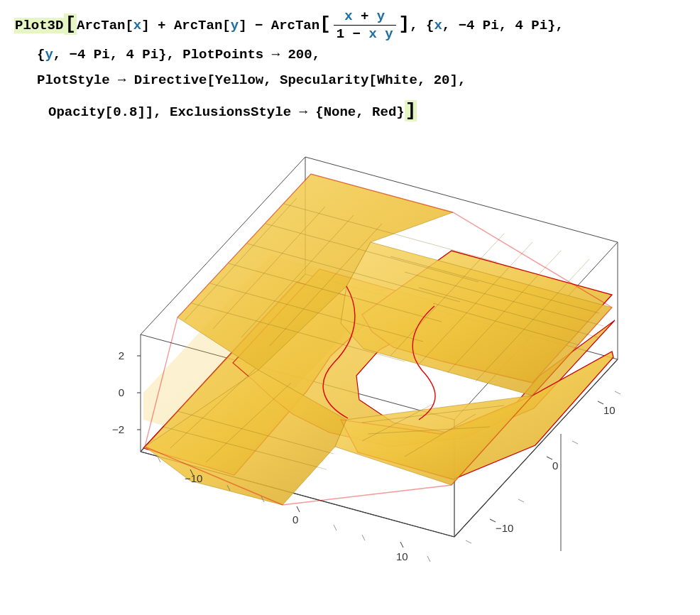 The image size is (700, 615). Describe the element at coordinates (118, 429) in the screenshot. I see `z-tick-neg2: −2` at that location.